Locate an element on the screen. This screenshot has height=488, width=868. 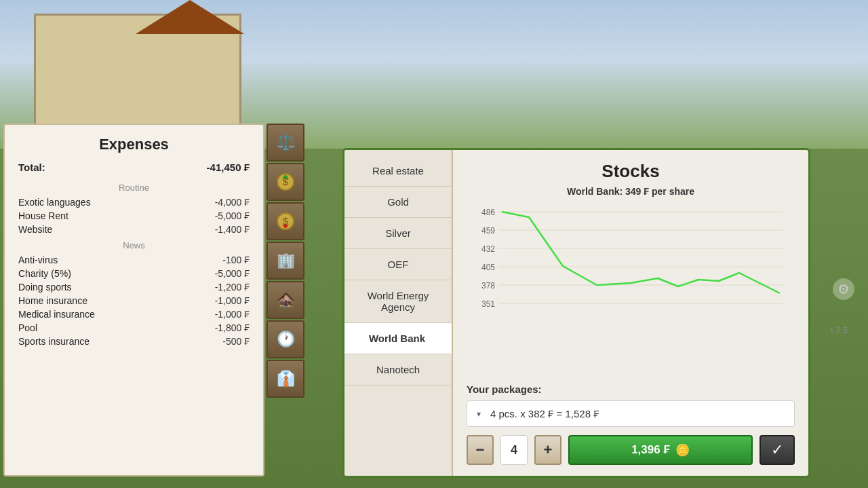
list-item: House Rent -5,000 ₣ is located at coordinates (134, 216).